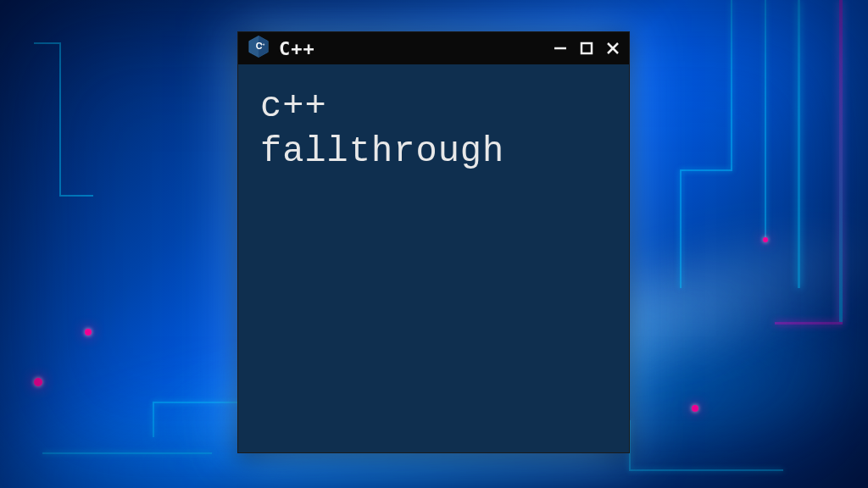 The height and width of the screenshot is (488, 868). What do you see at coordinates (412, 49) in the screenshot?
I see `window-title: C++` at bounding box center [412, 49].